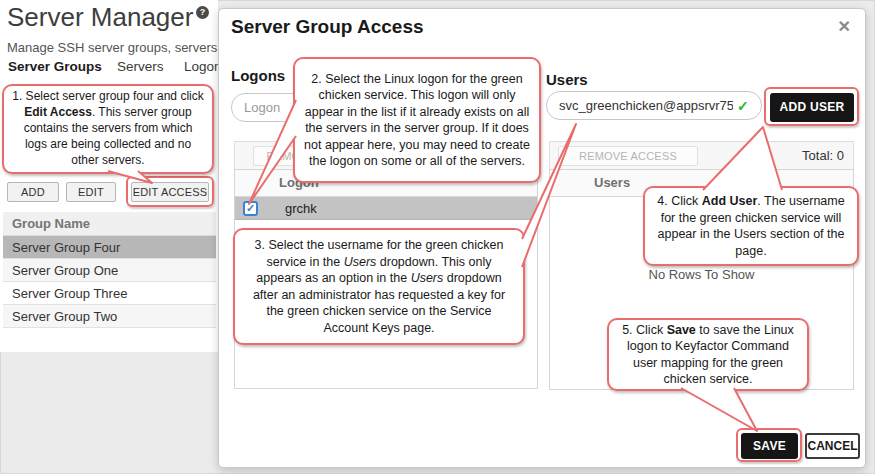 The image size is (875, 474). Describe the element at coordinates (110, 270) in the screenshot. I see `group-name-table: Group Name Server Group Four Server Grou…` at that location.